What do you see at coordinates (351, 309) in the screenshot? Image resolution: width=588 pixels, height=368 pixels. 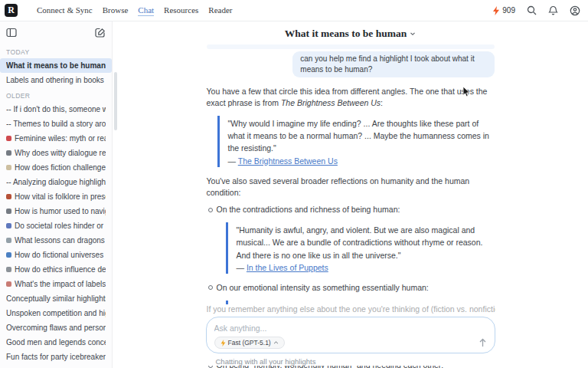 I see `truncated-followup-text: If you remember anything else about the …` at bounding box center [351, 309].